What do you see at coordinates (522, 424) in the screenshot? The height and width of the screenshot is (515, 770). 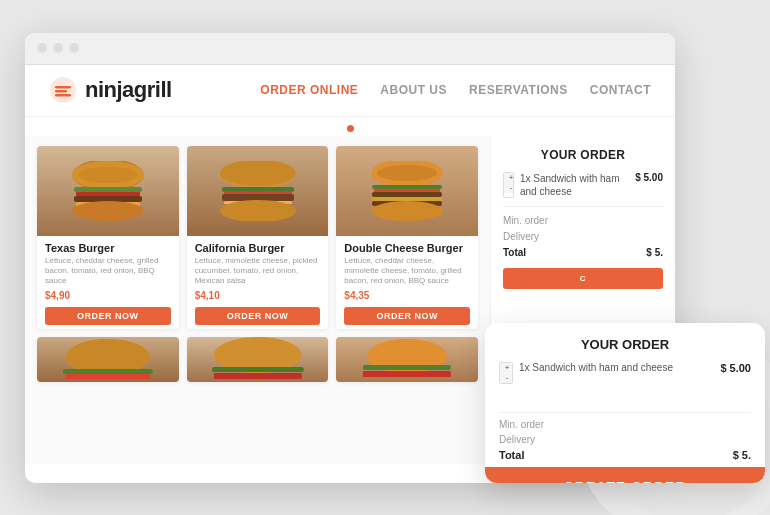 I see `floating-min-label: Min. order` at bounding box center [522, 424].